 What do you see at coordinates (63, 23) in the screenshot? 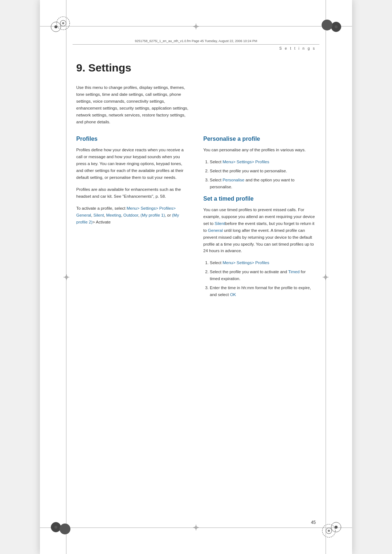
I see `gear-decoration-tl` at bounding box center [63, 23].